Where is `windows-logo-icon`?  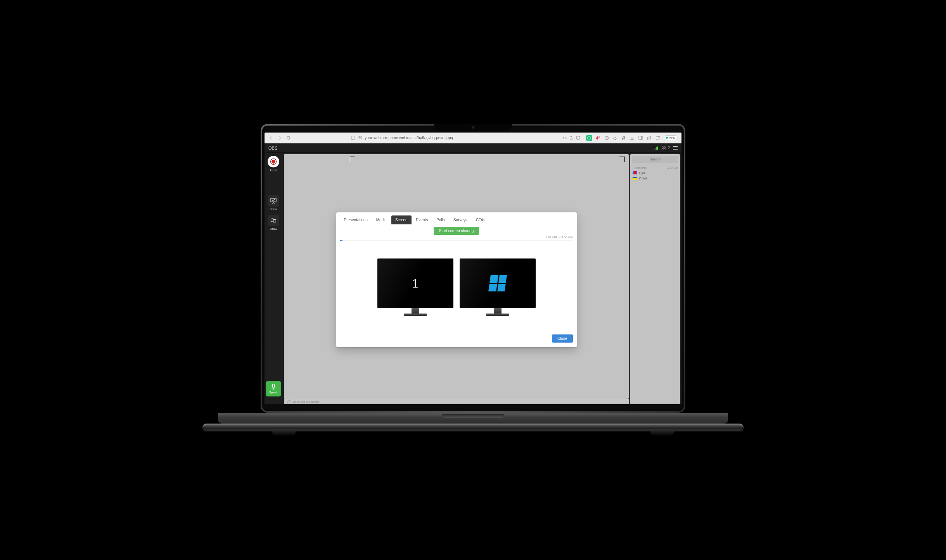
windows-logo-icon is located at coordinates (498, 283).